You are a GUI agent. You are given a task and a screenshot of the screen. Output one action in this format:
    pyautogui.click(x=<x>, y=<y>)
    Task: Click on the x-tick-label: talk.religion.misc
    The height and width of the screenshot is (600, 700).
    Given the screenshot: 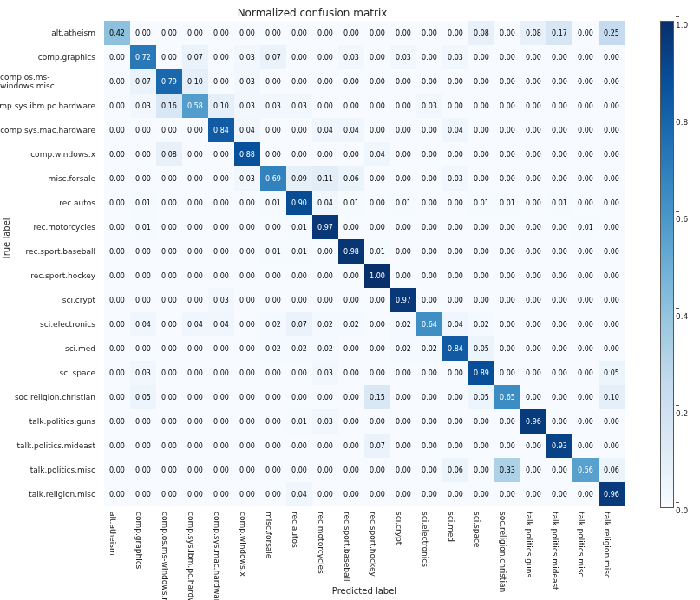 What is the action you would take?
    pyautogui.click(x=612, y=547)
    